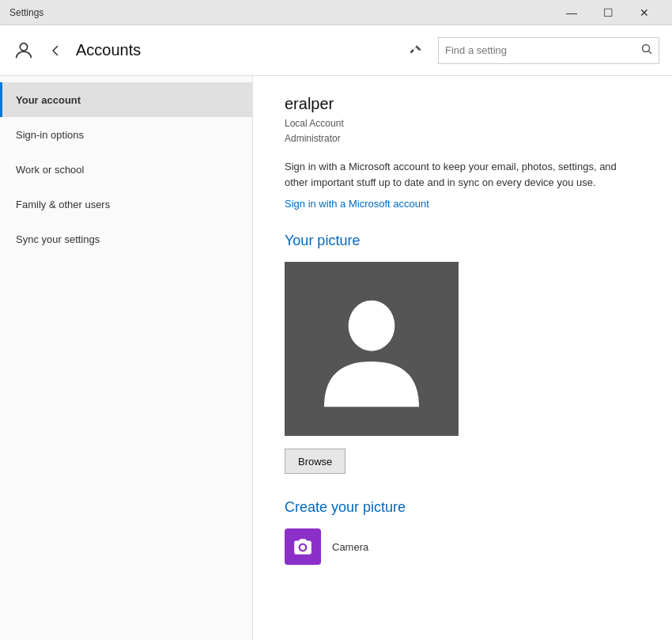 This screenshot has height=640, width=672. I want to click on title-bar: Settings — ☐ ✕, so click(336, 13).